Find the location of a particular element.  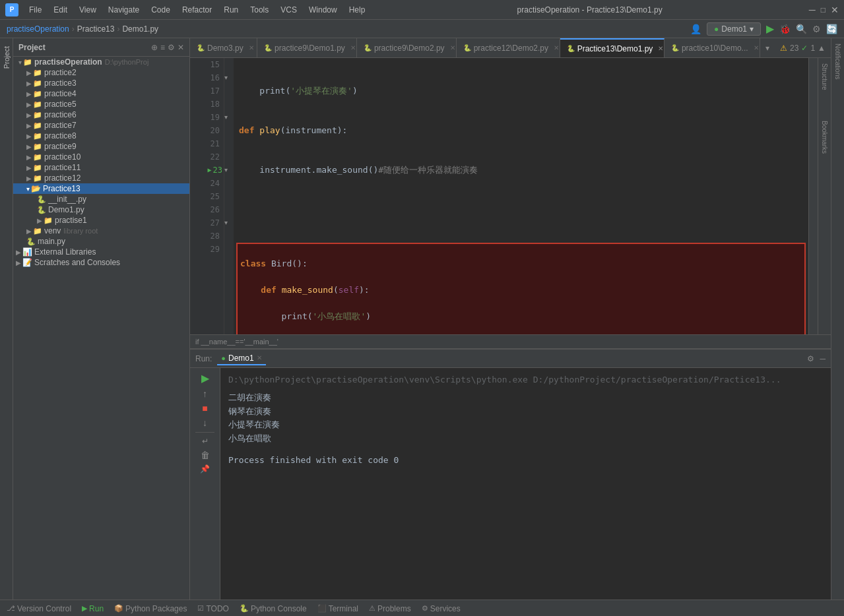

run-pin-btn: 📌 is located at coordinates (205, 469).